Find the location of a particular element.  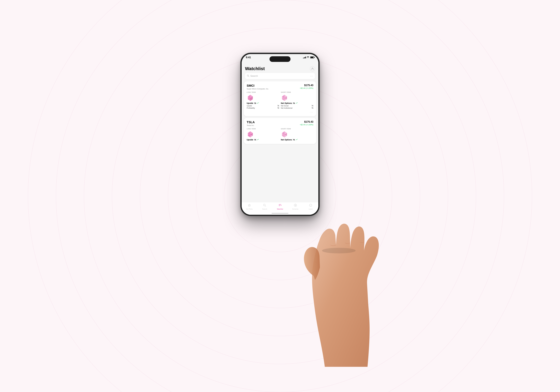

search-bar: Search ··· is located at coordinates (280, 76).